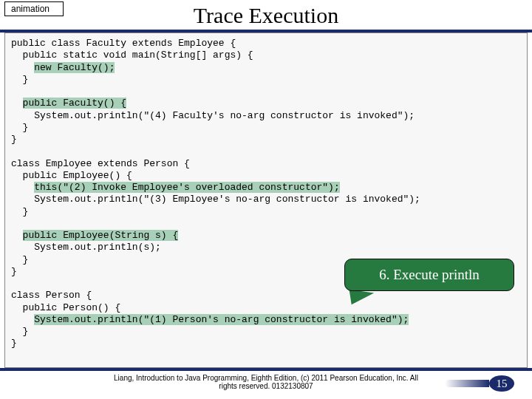 This screenshot has width=532, height=399. I want to click on code-line: public Employee() {, so click(72, 176).